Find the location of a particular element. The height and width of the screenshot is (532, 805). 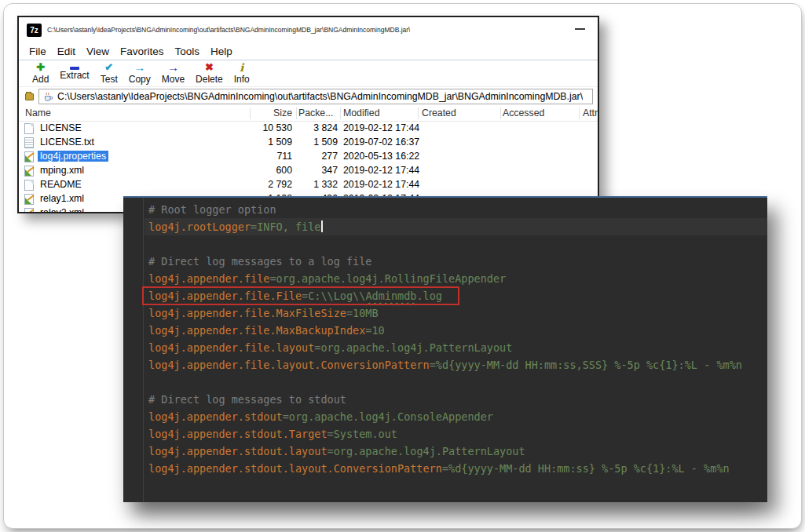

menu-item-view: View is located at coordinates (97, 52).